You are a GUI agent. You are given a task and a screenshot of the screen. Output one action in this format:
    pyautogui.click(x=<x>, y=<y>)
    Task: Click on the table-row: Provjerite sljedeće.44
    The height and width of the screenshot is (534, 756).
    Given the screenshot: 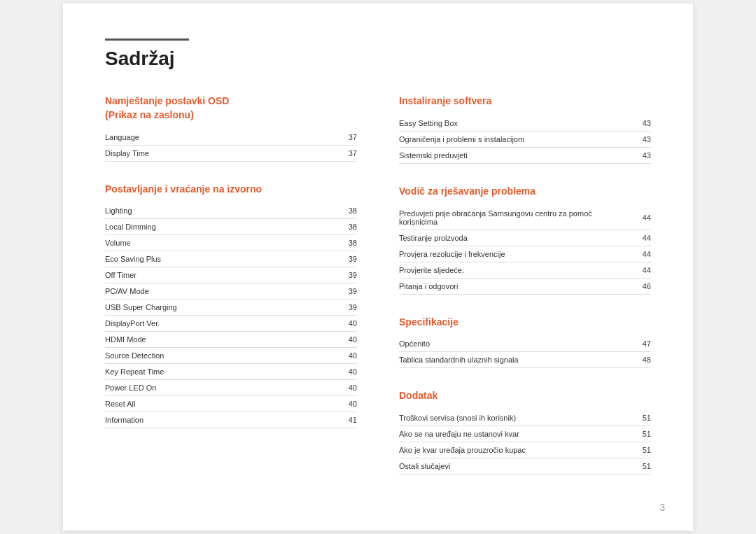 What is the action you would take?
    pyautogui.click(x=525, y=270)
    